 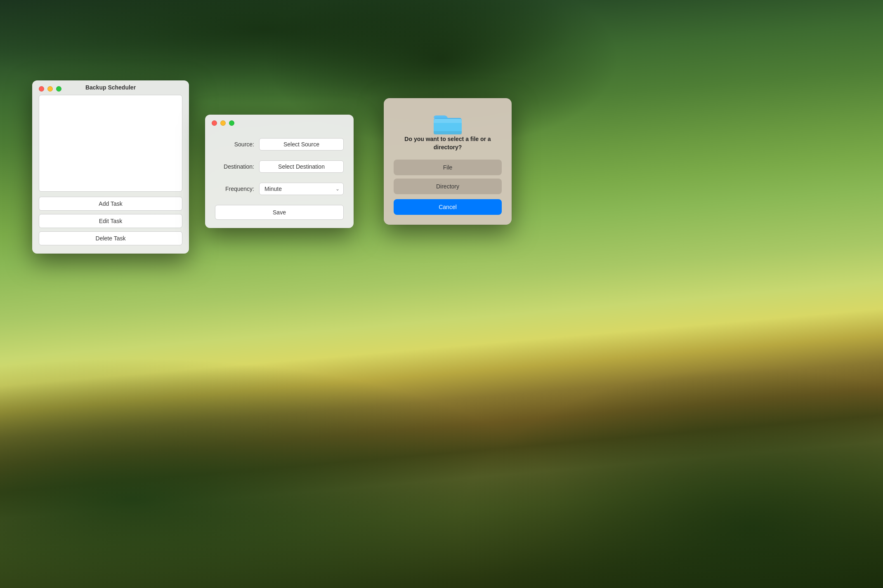 What do you see at coordinates (279, 179) in the screenshot?
I see `task-form: Source: Select Source Destination: Selec…` at bounding box center [279, 179].